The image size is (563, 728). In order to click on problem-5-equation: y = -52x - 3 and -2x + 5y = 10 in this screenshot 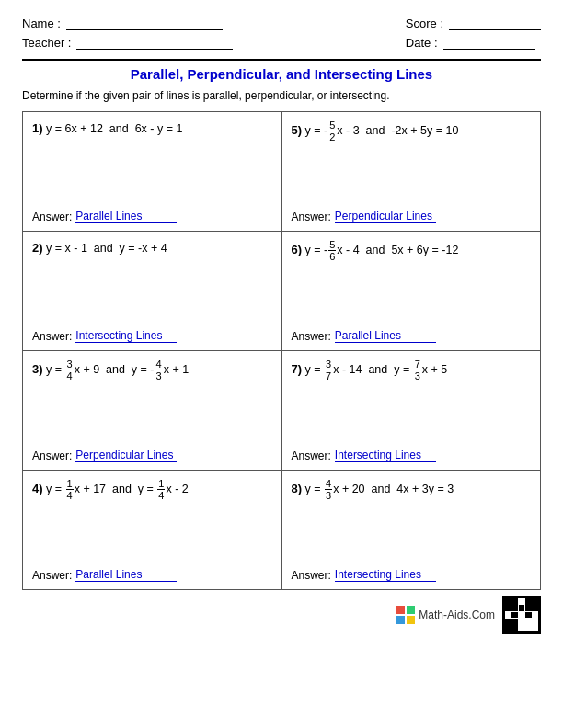, I will do `click(383, 131)`.